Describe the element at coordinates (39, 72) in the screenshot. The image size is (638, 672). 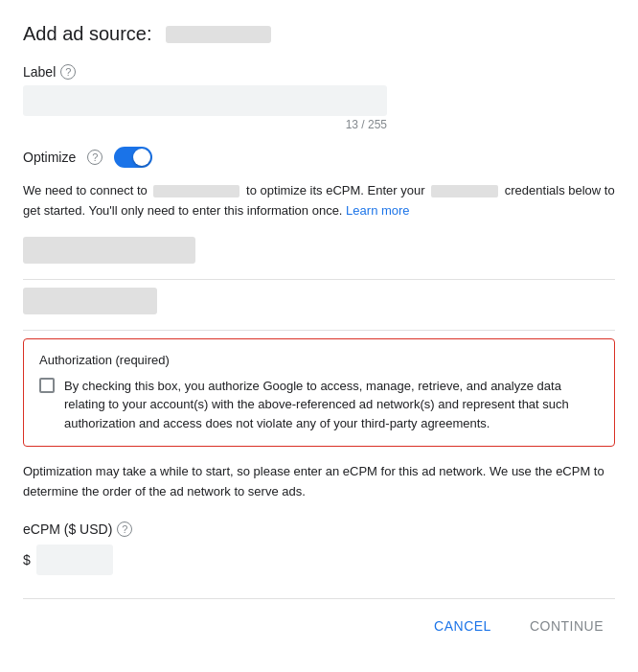
I see `label-text: Label` at that location.